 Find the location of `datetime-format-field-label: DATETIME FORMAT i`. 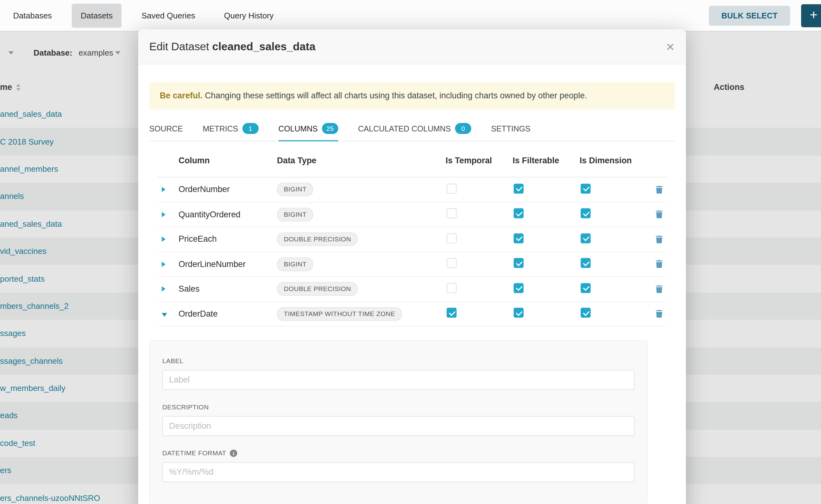

datetime-format-field-label: DATETIME FORMAT i is located at coordinates (399, 453).